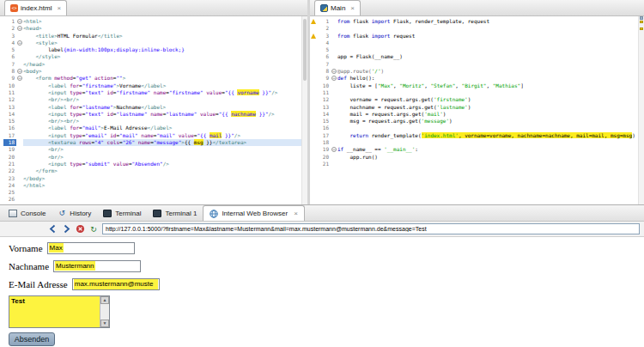 This screenshot has width=644, height=347. What do you see at coordinates (371, 228) in the screenshot?
I see `url-bar` at bounding box center [371, 228].